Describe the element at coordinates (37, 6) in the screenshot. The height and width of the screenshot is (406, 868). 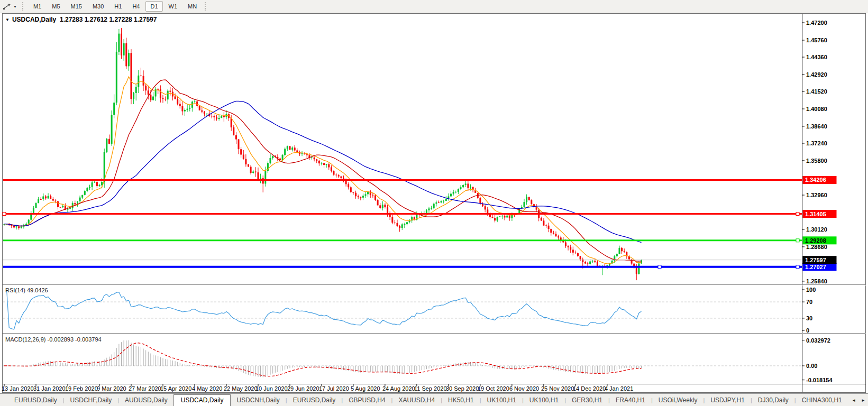
I see `timeframe-button-m1: M1` at that location.